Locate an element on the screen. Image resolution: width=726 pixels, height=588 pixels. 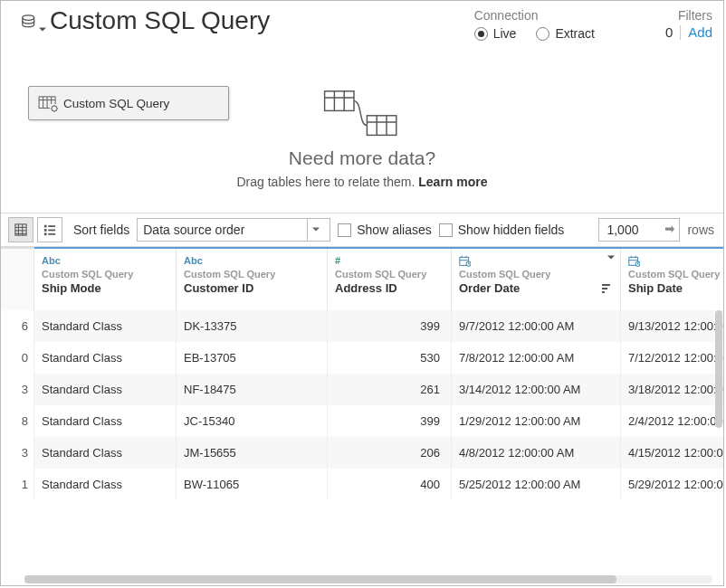
cell: 1/29/2012 12:00:00 AM is located at coordinates (536, 422).